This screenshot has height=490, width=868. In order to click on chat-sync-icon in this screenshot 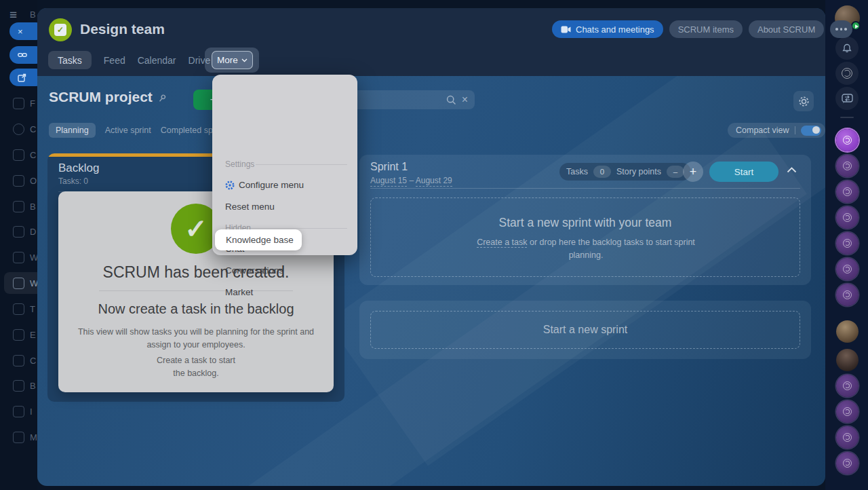, I will do `click(848, 99)`.